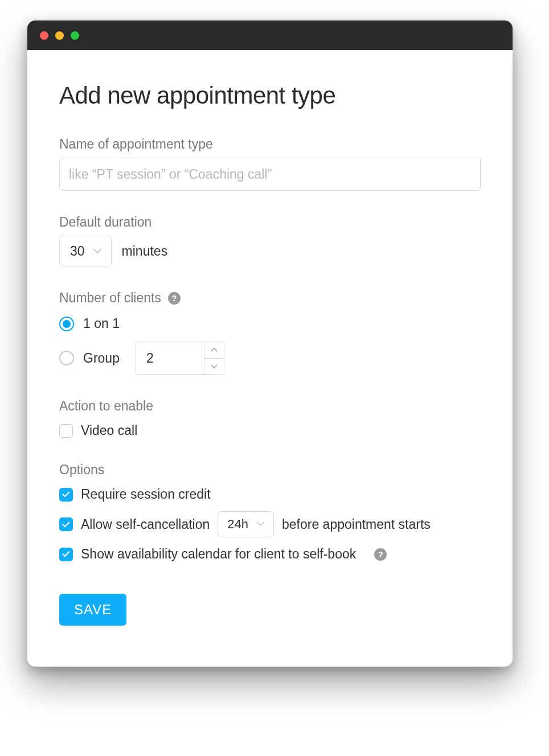 The width and height of the screenshot is (549, 756). What do you see at coordinates (270, 298) in the screenshot?
I see `clients-label: Number of clients ?` at bounding box center [270, 298].